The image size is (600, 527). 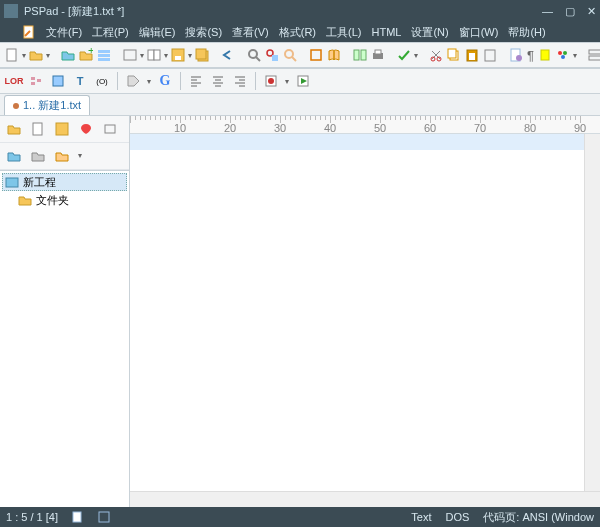 What do you see at coordinates (133, 81) in the screenshot?
I see `tag-icon` at bounding box center [133, 81].